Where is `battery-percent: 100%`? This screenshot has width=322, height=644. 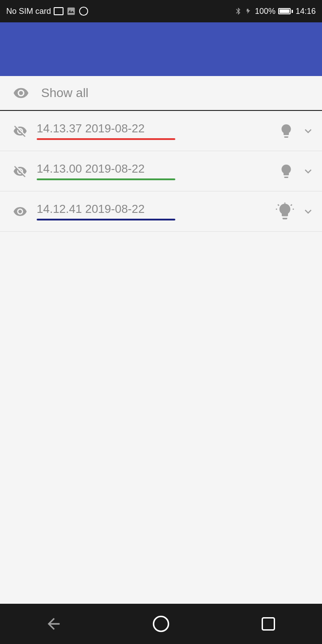 battery-percent: 100% is located at coordinates (265, 12).